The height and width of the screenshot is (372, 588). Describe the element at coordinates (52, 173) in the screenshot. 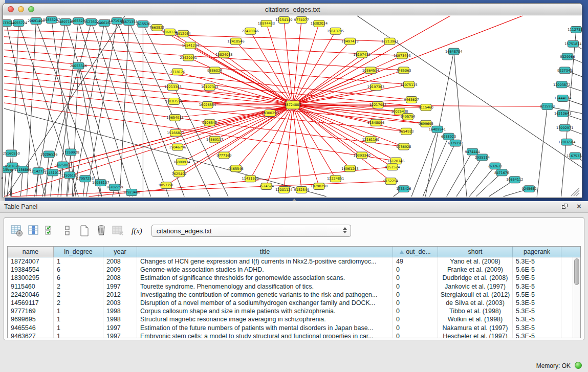

I see `graph-node: 11451912` at that location.